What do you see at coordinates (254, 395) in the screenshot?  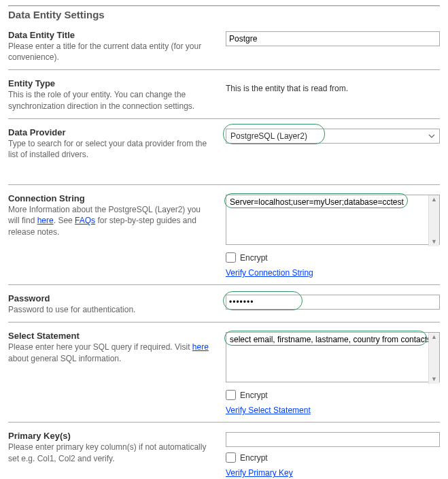 I see `select-encrypt-label: Encrypt` at bounding box center [254, 395].